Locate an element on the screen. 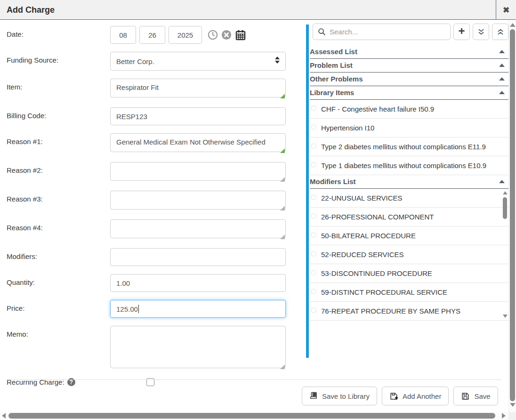 Image resolution: width=516 pixels, height=420 pixels. library-item: Type 1 diabetes mellitus without complic… is located at coordinates (409, 166).